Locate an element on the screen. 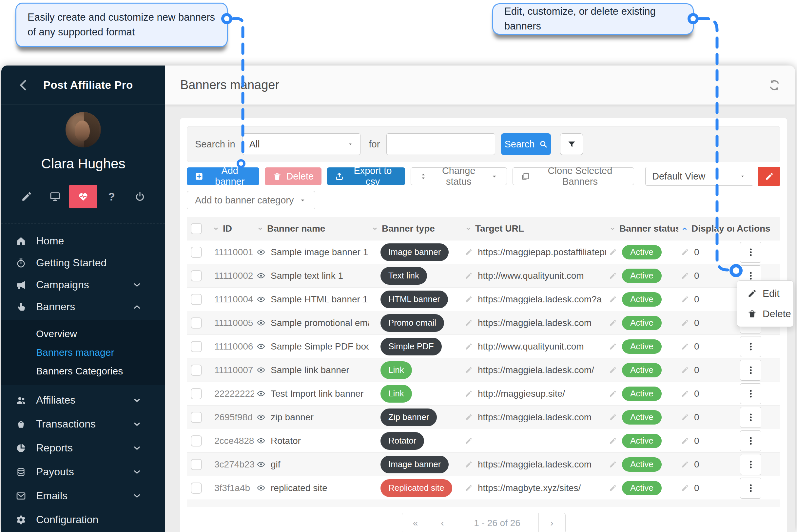 The image size is (797, 532). search-field-select: All is located at coordinates (301, 144).